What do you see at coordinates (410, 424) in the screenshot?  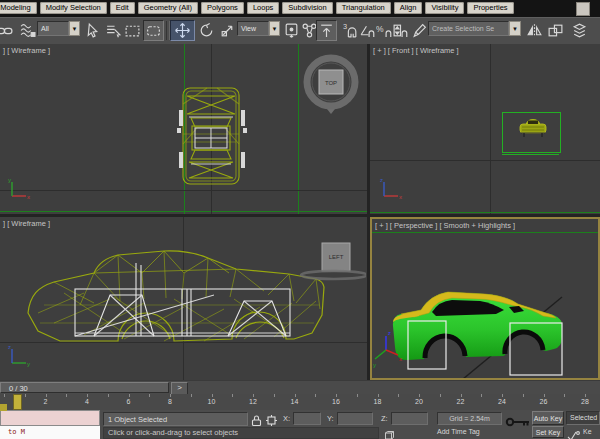 I see `z-coordinate-input` at bounding box center [410, 424].